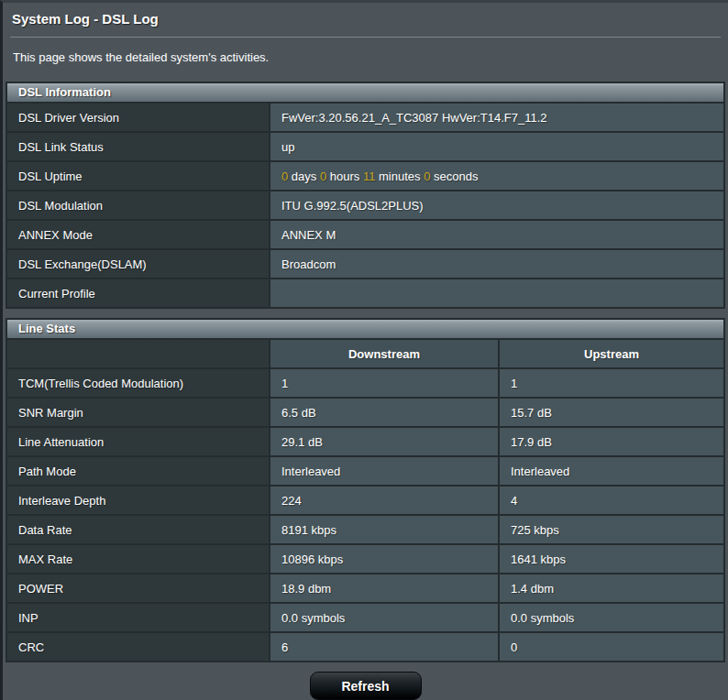 Image resolution: width=728 pixels, height=700 pixels. What do you see at coordinates (612, 618) in the screenshot?
I see `upstream-value: 0.0 symbols` at bounding box center [612, 618].